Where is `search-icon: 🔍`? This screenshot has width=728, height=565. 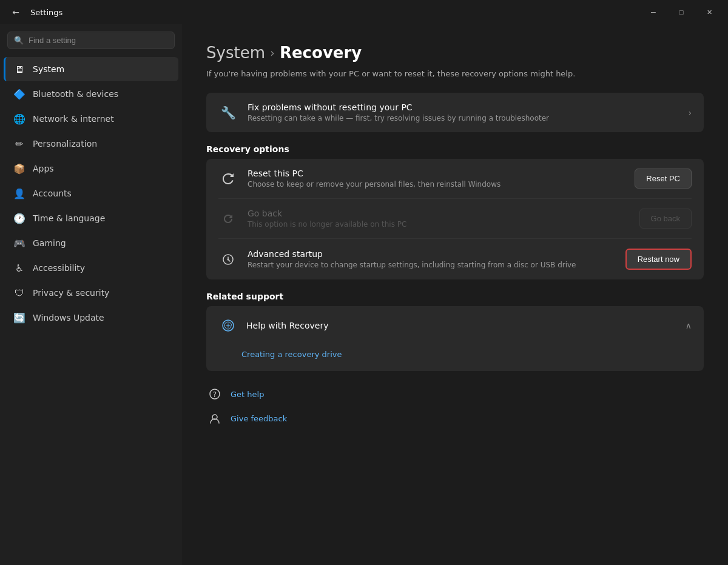
search-icon: 🔍 is located at coordinates (19, 40).